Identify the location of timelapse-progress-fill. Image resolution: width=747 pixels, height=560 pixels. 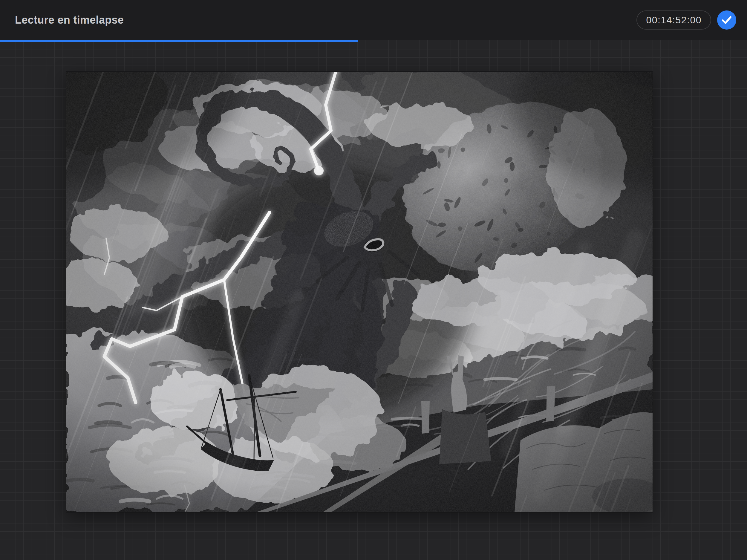
(179, 41).